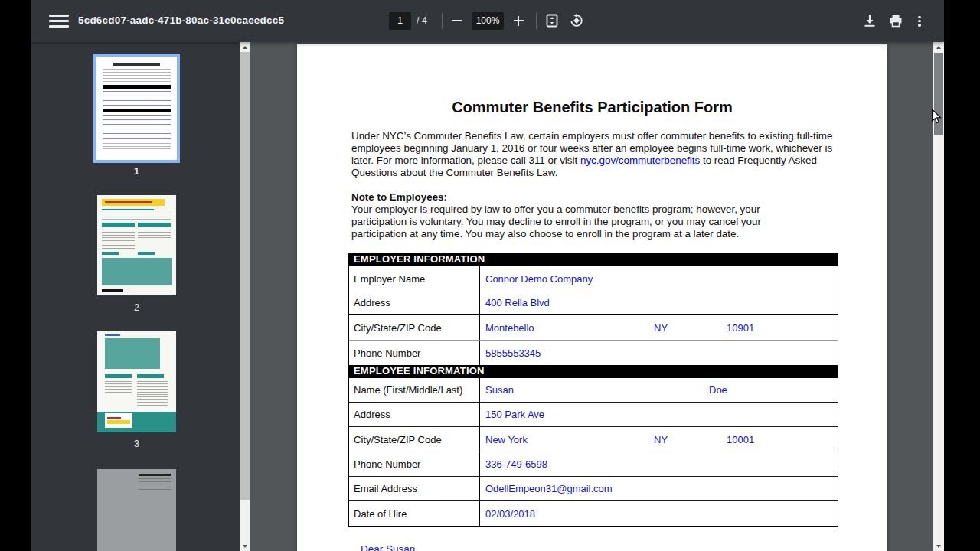 The image size is (980, 551). I want to click on table-row-employee-email: Email Address OdellEmpeon31@gmail.com, so click(593, 489).